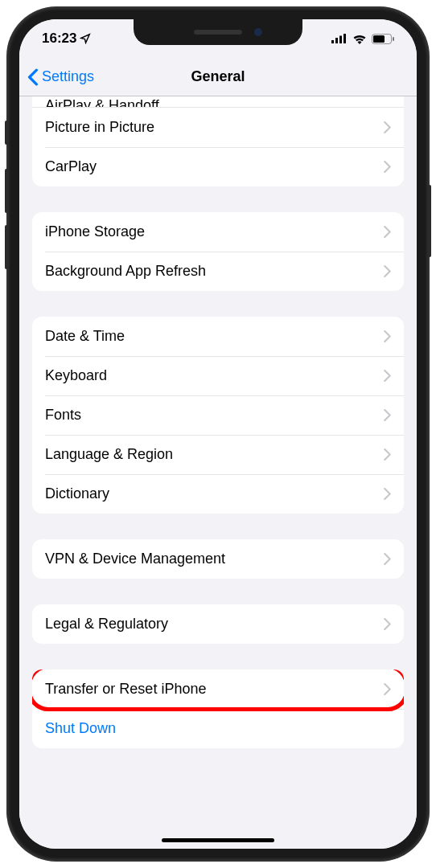 This screenshot has width=436, height=868. What do you see at coordinates (258, 32) in the screenshot?
I see `front-camera` at bounding box center [258, 32].